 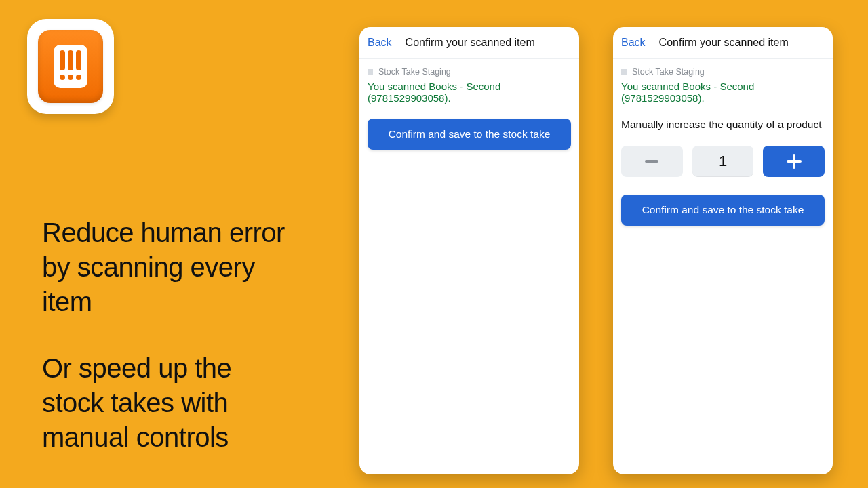 I want to click on app-icon, so click(x=71, y=66).